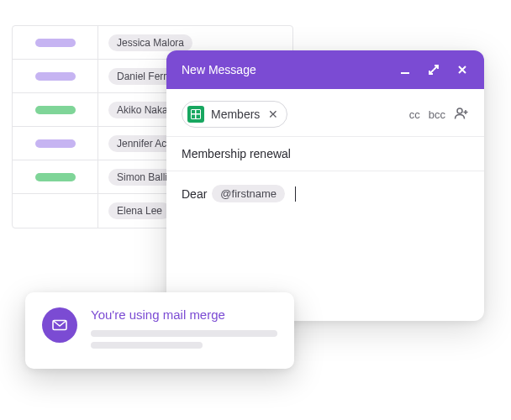  What do you see at coordinates (194, 194) in the screenshot?
I see `body-text: Dear` at bounding box center [194, 194].